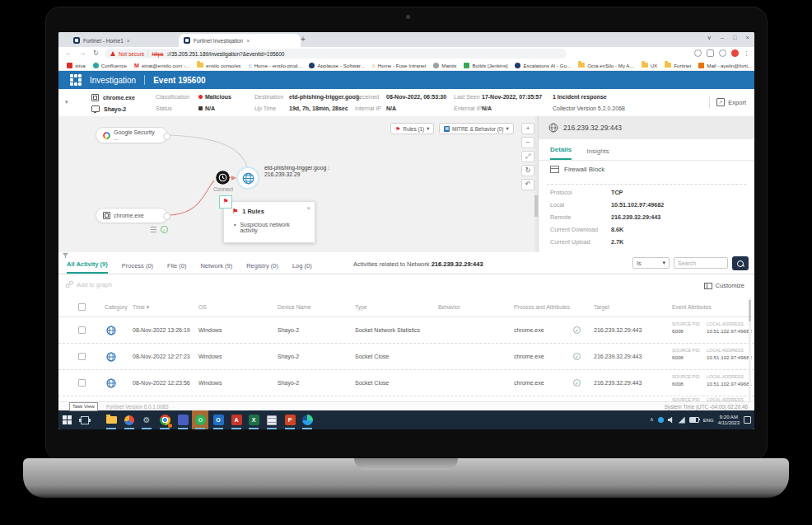 Image resolution: width=812 pixels, height=525 pixels. I want to click on browser-tab-investigation: Fortinet Investigation ×, so click(240, 40).